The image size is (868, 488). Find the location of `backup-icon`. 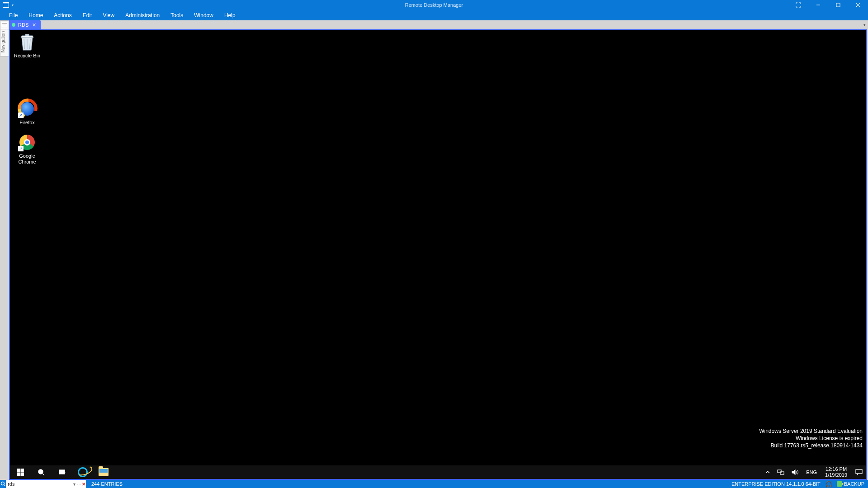

backup-icon is located at coordinates (840, 484).